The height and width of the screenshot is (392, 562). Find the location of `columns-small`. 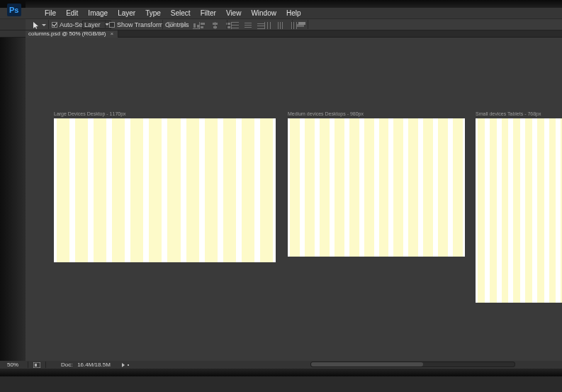

columns-small is located at coordinates (519, 211).